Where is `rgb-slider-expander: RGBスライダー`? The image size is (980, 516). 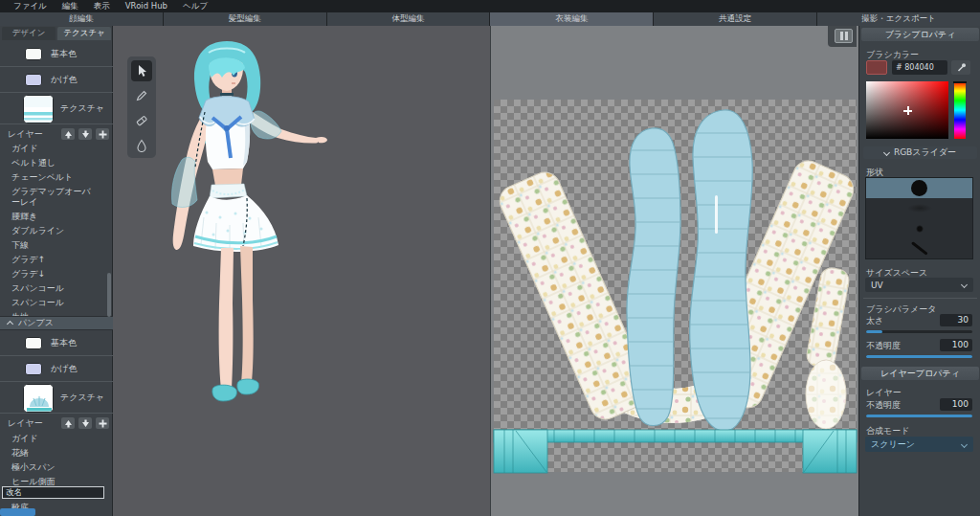 rgb-slider-expander: RGBスライダー is located at coordinates (921, 153).